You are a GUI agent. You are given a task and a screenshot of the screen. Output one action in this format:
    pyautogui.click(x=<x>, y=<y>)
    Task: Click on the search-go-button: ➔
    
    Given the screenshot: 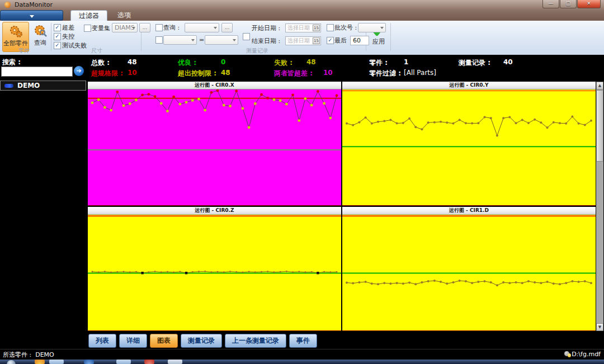 What is the action you would take?
    pyautogui.click(x=79, y=71)
    